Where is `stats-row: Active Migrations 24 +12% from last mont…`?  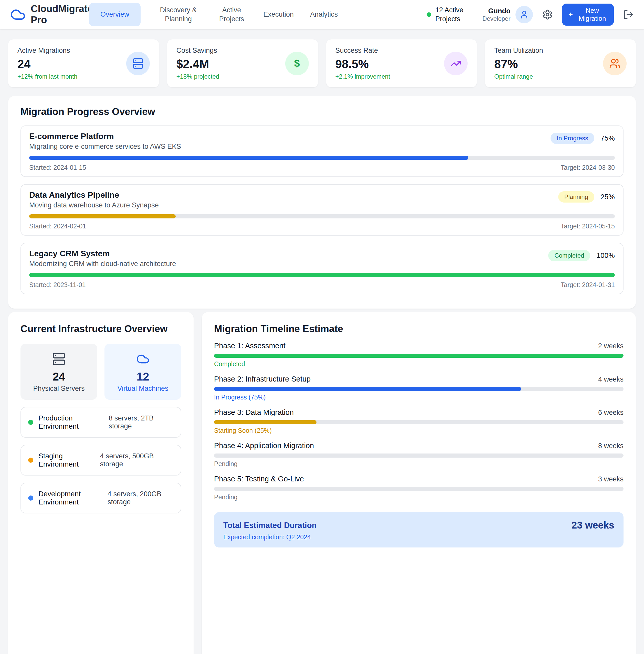 stats-row: Active Migrations 24 +12% from last mont… is located at coordinates (322, 64).